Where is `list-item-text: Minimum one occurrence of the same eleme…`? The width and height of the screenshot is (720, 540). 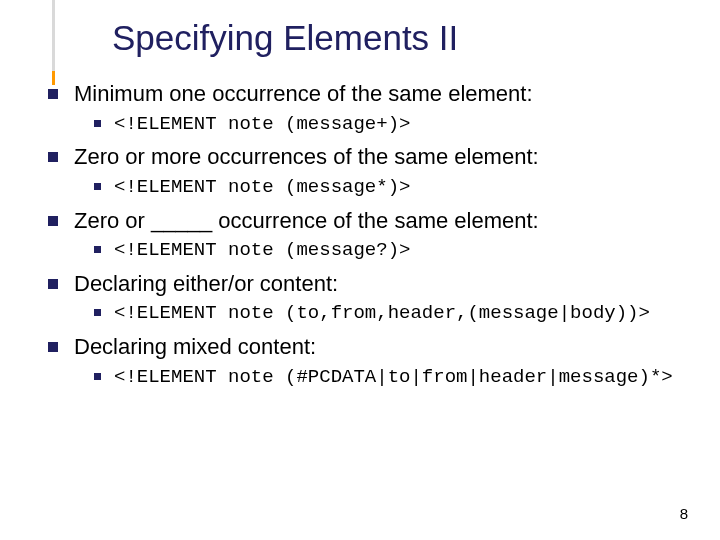 list-item-text: Minimum one occurrence of the same eleme… is located at coordinates (304, 94).